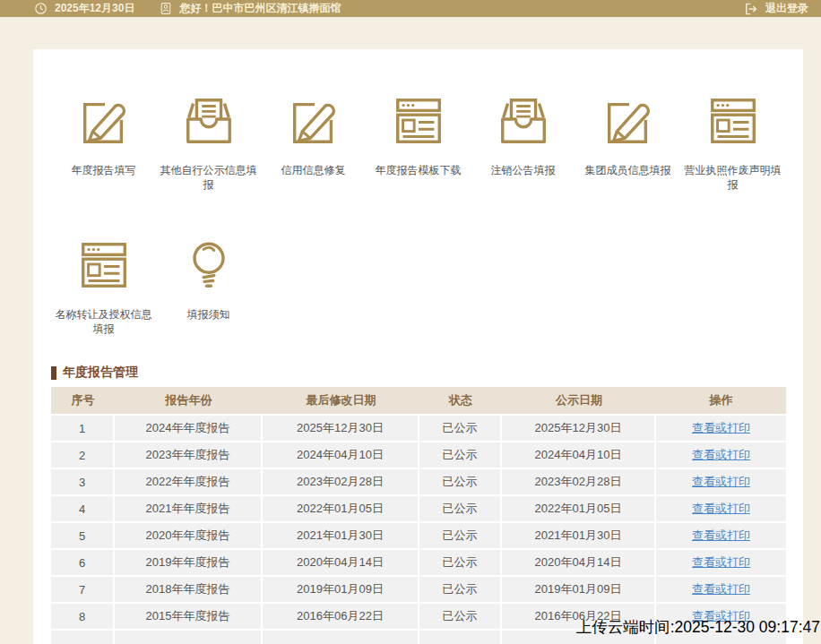 The width and height of the screenshot is (821, 644). Describe the element at coordinates (341, 454) in the screenshot. I see `table-cell-modified: 2024年04月10日` at that location.